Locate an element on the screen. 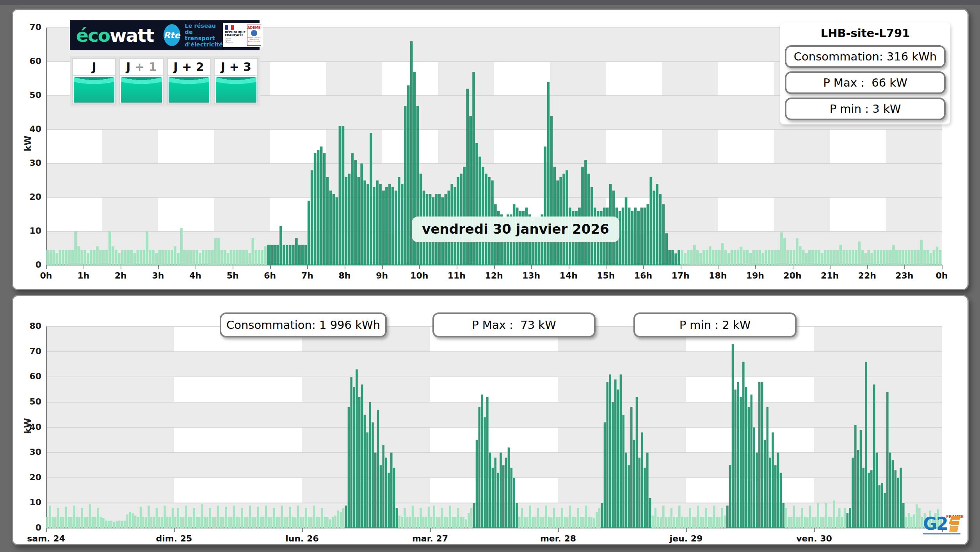 This screenshot has width=980, height=552. x-tick-label-hour: 11h is located at coordinates (457, 275).